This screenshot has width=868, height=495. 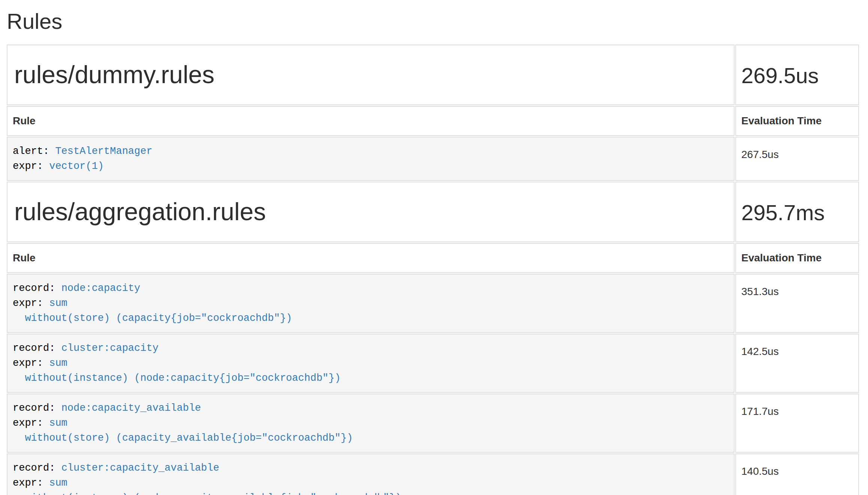 What do you see at coordinates (371, 363) in the screenshot?
I see `rule-code: record: cluster:capacity expr: sum witho…` at bounding box center [371, 363].